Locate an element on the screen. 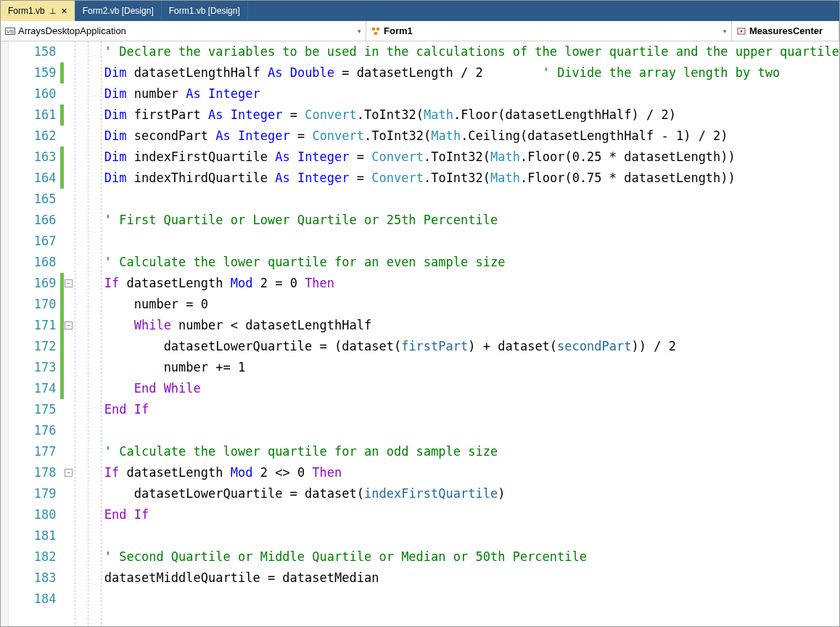 The height and width of the screenshot is (627, 840). code-line: Dim indexFirstQuartile As Integer = Conv… is located at coordinates (472, 157).